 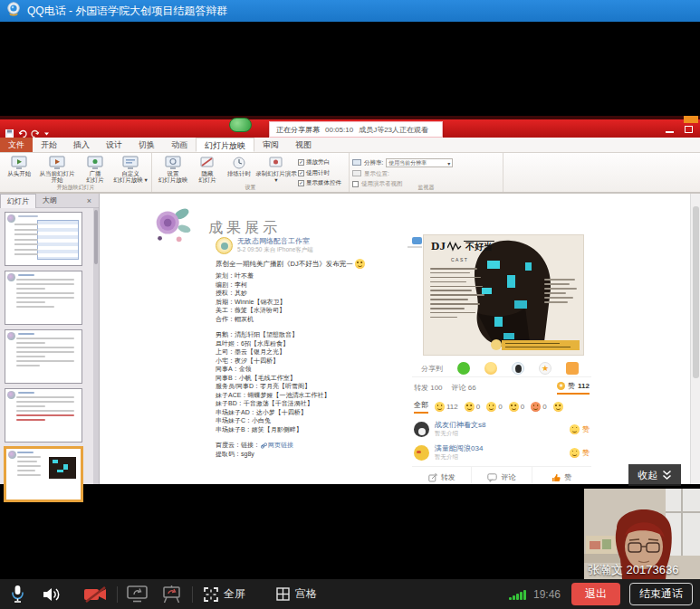 I want to click on copy-link-icon, so click(x=572, y=368).